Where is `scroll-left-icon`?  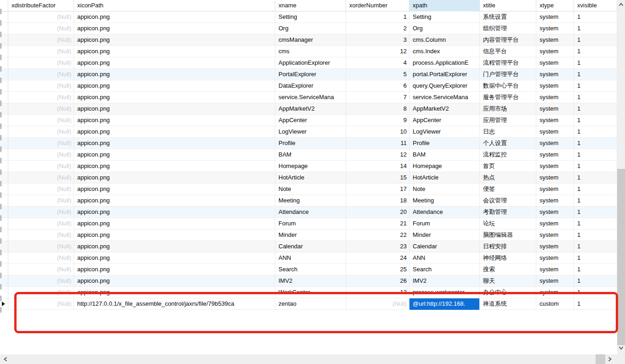
scroll-left-icon is located at coordinates (6, 359).